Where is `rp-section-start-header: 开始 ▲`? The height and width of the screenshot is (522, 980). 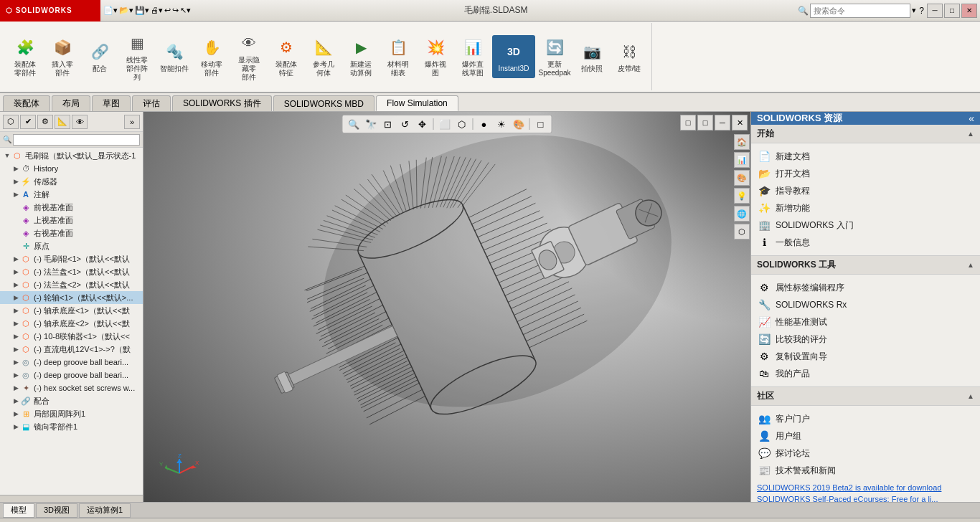 rp-section-start-header: 开始 ▲ is located at coordinates (865, 134).